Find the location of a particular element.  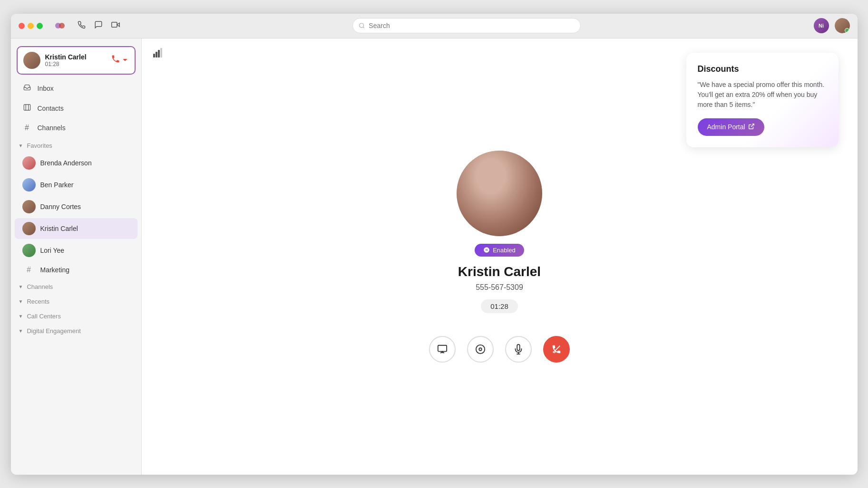

ai-icon: N is located at coordinates (487, 250).